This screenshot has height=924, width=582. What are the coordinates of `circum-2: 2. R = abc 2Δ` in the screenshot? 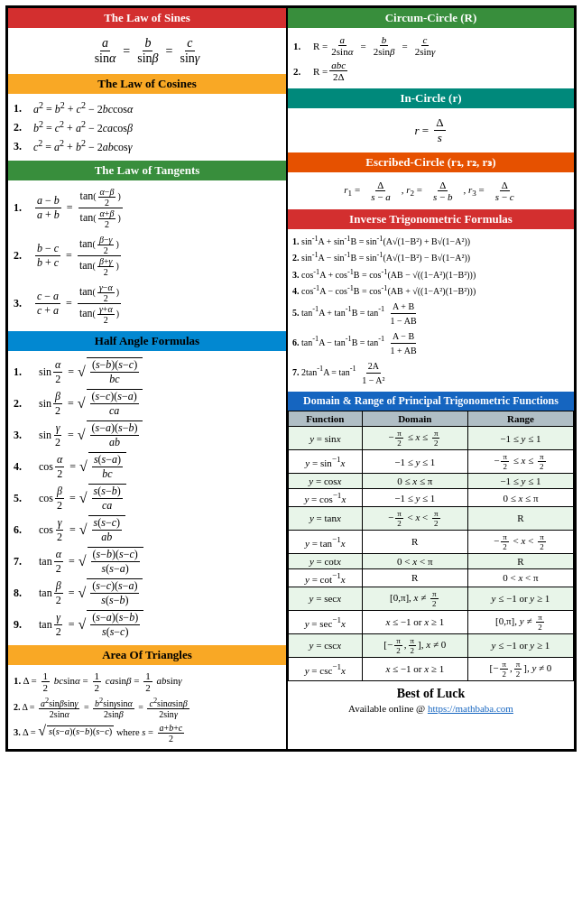 It's located at (431, 70).